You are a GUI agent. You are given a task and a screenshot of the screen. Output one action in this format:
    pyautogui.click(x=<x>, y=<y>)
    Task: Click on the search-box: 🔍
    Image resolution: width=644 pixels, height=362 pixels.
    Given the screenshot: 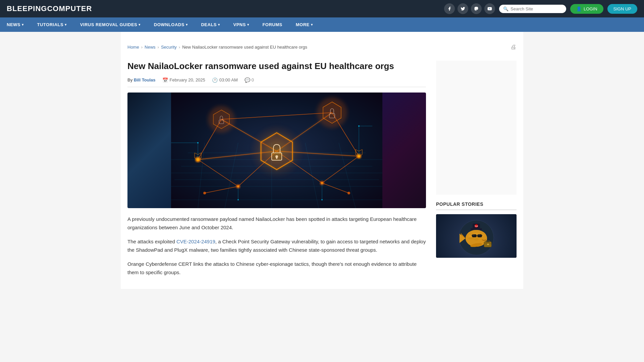 What is the action you would take?
    pyautogui.click(x=533, y=9)
    